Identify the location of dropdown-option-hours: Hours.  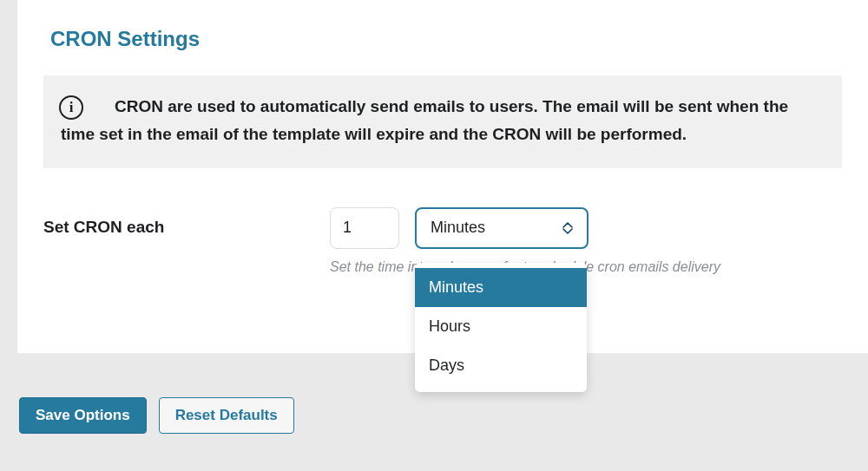
(501, 326).